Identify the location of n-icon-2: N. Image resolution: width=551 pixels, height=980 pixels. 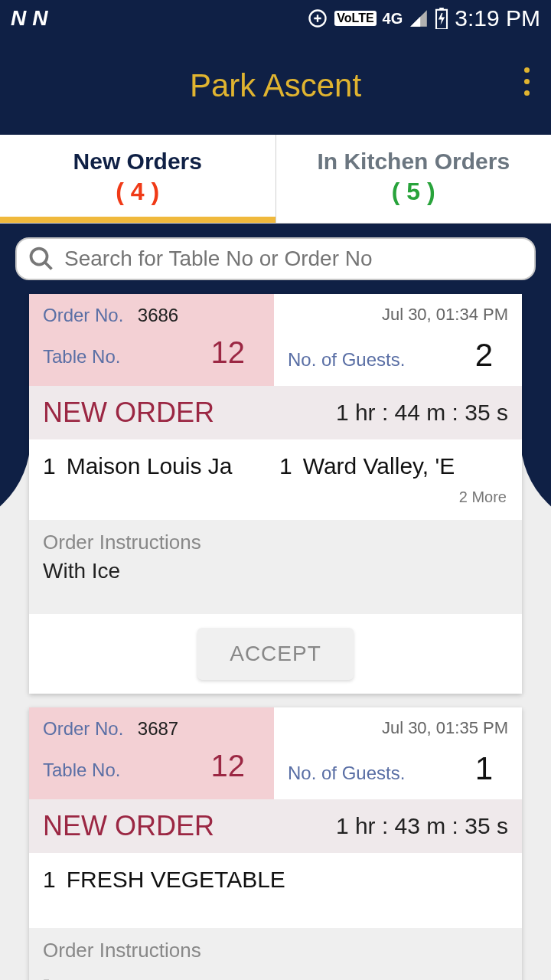
(39, 18).